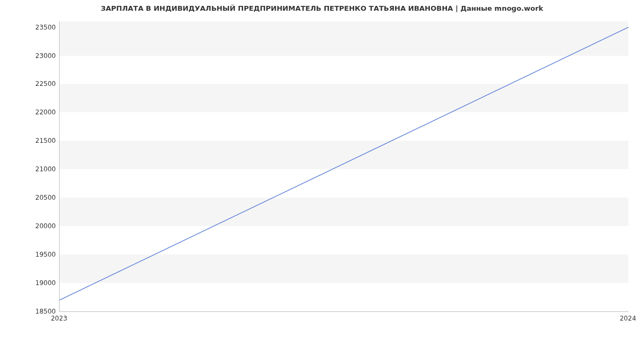  I want to click on chart-title: ЗАРПЛАТА В ИНДИВИДУАЛЬНЫЙ ПРЕДПРИНИМАТЕЛ…, so click(322, 9).